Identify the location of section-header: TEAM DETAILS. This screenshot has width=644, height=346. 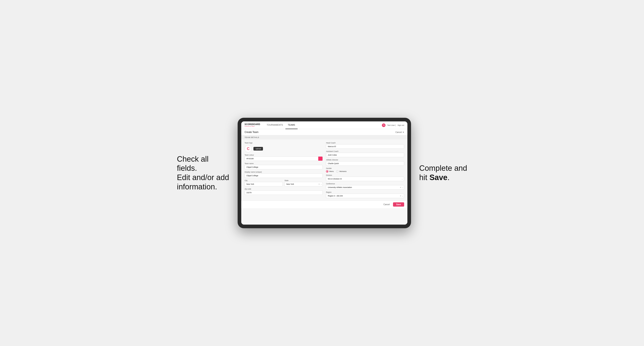
(324, 137).